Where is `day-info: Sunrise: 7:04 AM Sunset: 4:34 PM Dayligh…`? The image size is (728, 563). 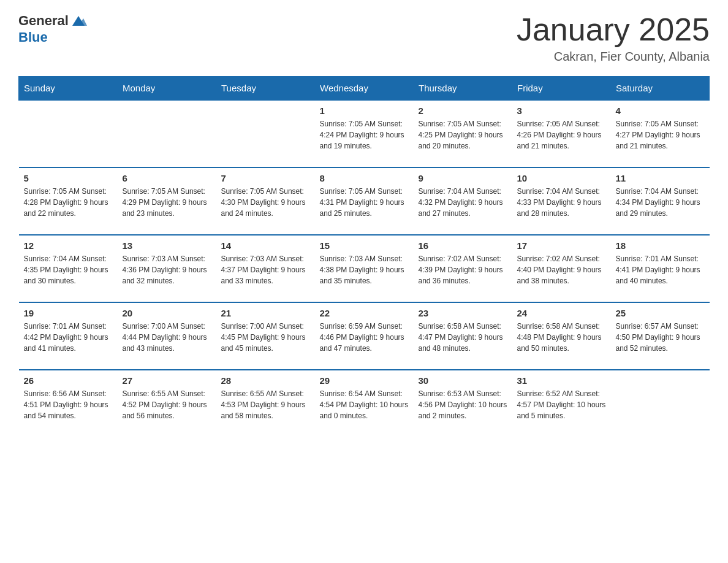
day-info: Sunrise: 7:04 AM Sunset: 4:34 PM Dayligh… is located at coordinates (661, 202).